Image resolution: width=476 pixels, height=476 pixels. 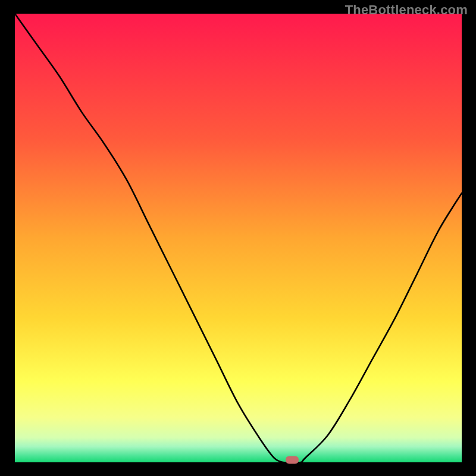 I want to click on watermark-text: TheBottleneck.com, so click(x=406, y=10).